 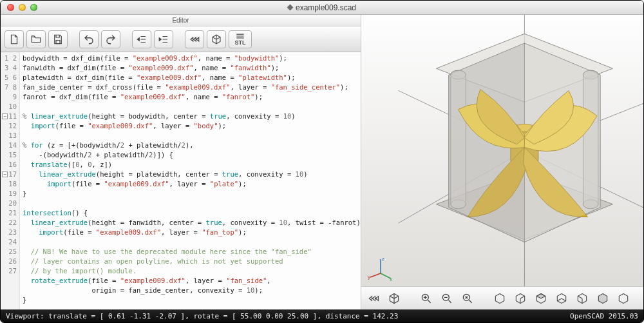 What do you see at coordinates (582, 299) in the screenshot?
I see `view-left-button` at bounding box center [582, 299].